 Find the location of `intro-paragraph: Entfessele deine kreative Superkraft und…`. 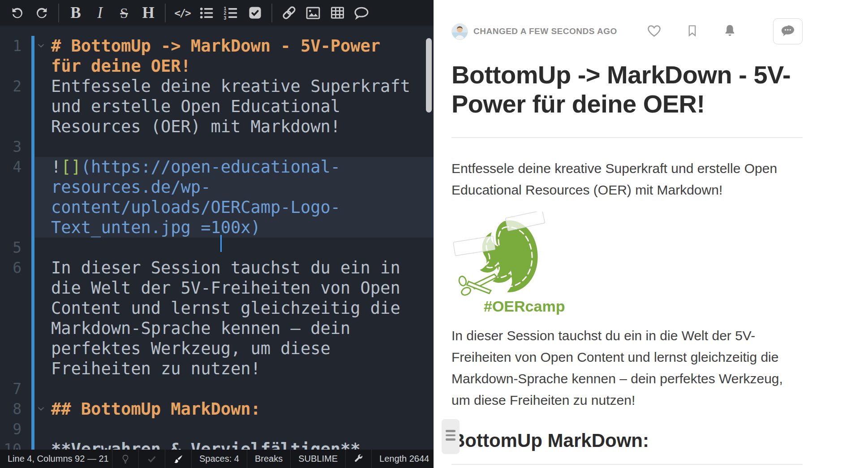

intro-paragraph: Entfessele deine kreative Superkraft und… is located at coordinates (627, 179).